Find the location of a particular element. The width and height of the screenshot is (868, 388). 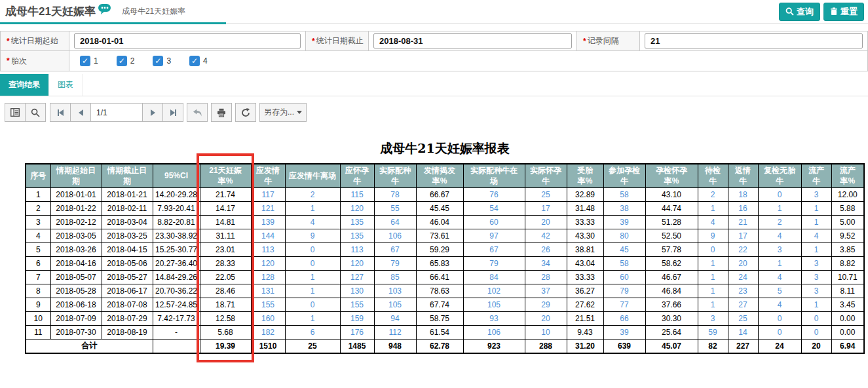

cell: 139 is located at coordinates (268, 223).